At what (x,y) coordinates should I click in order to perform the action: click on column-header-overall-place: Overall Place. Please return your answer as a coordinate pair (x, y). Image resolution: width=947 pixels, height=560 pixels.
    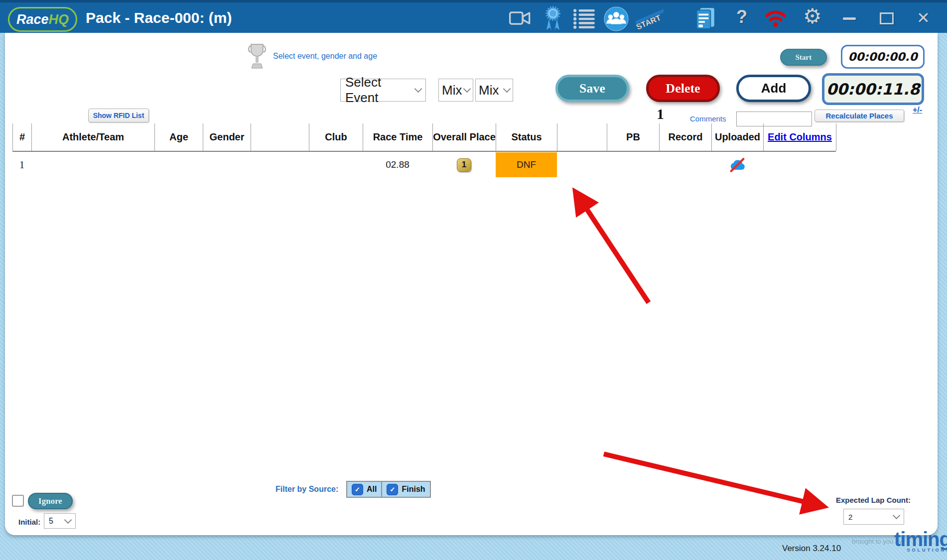
    Looking at the image, I should click on (464, 137).